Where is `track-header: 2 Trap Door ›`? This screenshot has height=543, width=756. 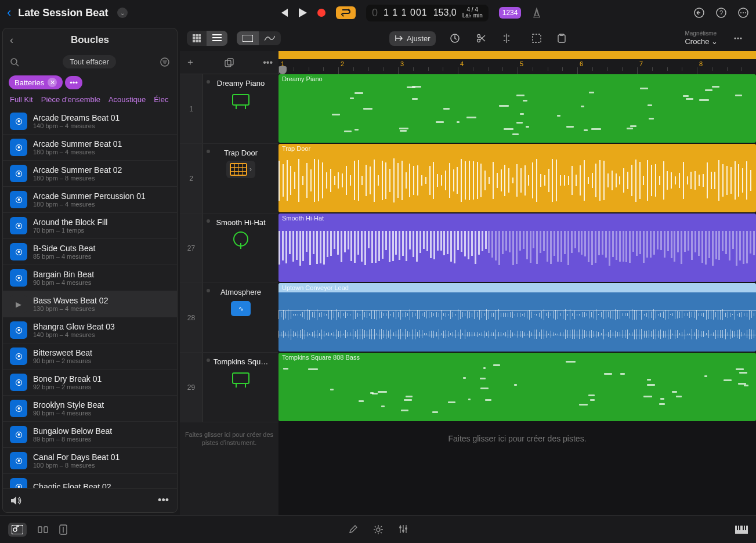
track-header: 2 Trap Door › is located at coordinates (229, 179).